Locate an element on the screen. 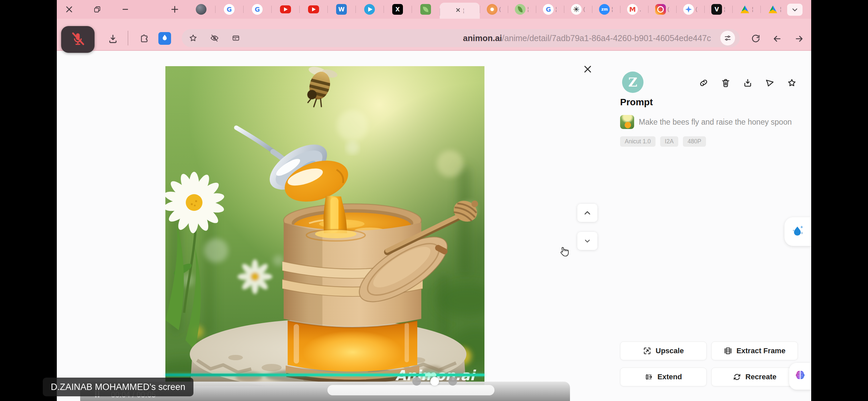 This screenshot has height=401, width=868. water-drop-icon is located at coordinates (165, 38).